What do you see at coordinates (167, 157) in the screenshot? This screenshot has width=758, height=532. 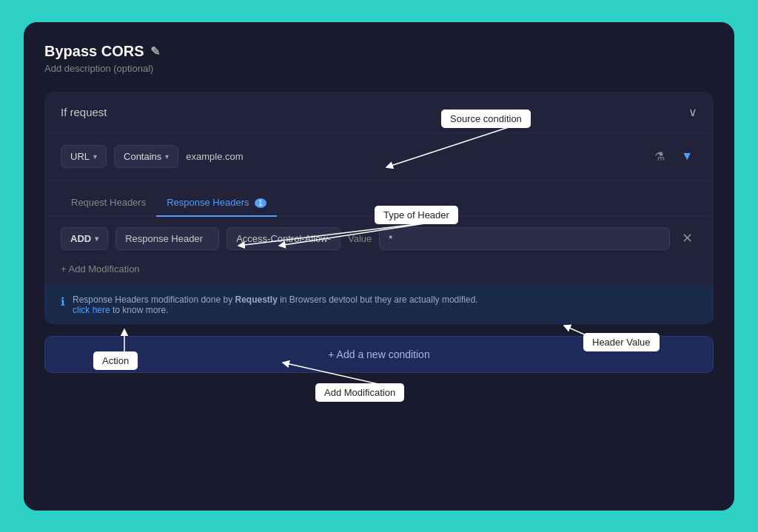 I see `contains-chevron-icon: ▾` at bounding box center [167, 157].